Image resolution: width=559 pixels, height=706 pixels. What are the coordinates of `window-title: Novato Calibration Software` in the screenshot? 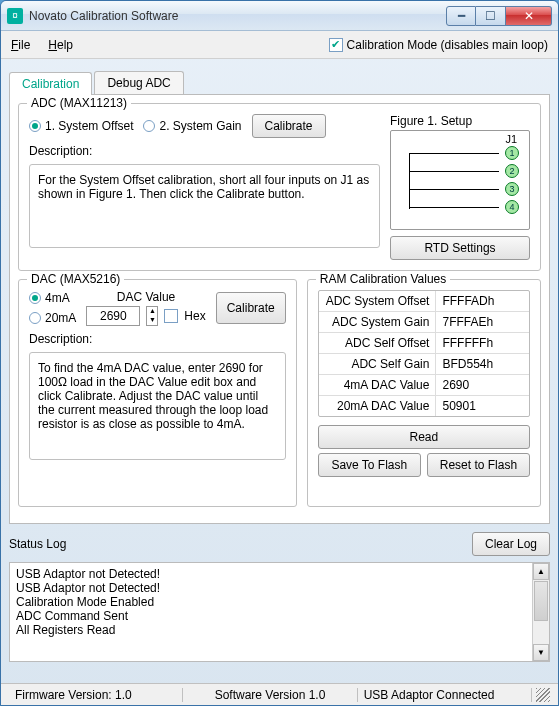 It's located at (238, 16).